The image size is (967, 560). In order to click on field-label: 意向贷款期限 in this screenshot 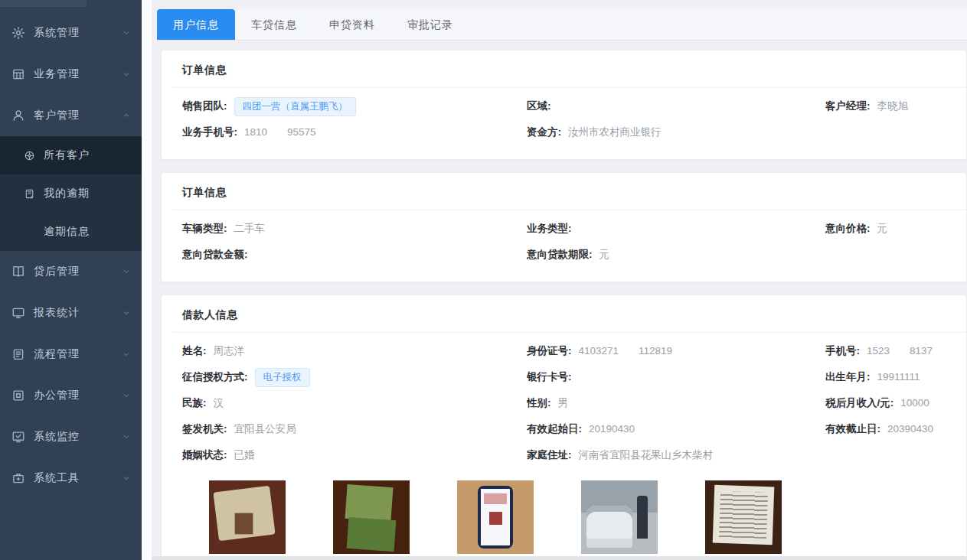, I will do `click(560, 254)`.